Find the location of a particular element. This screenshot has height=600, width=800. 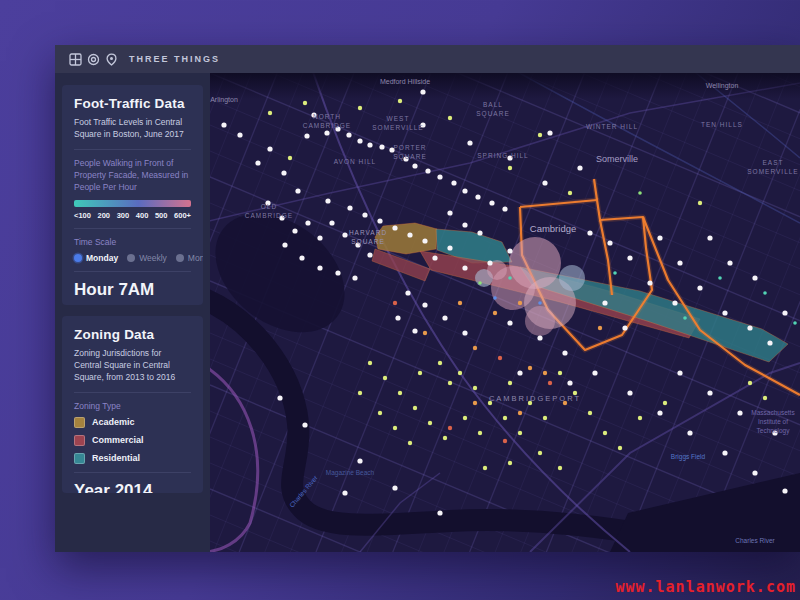

tick: 300 is located at coordinates (124, 216).